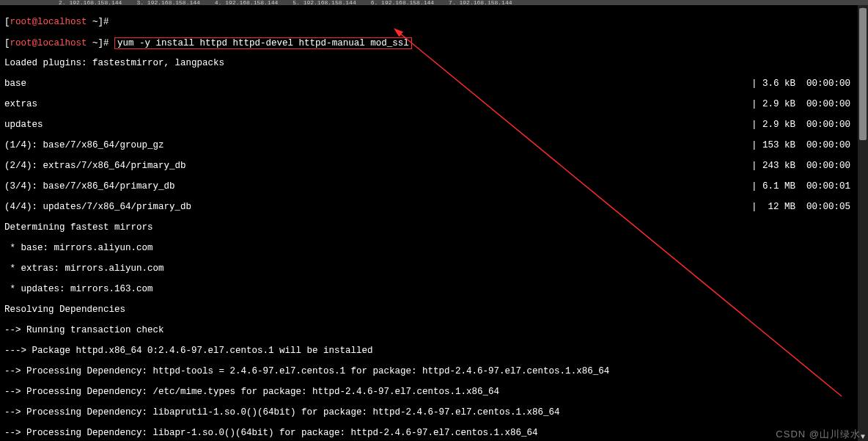 The image size is (868, 441). I want to click on output-line: base| 3.6 kB 00:00:00, so click(434, 84).